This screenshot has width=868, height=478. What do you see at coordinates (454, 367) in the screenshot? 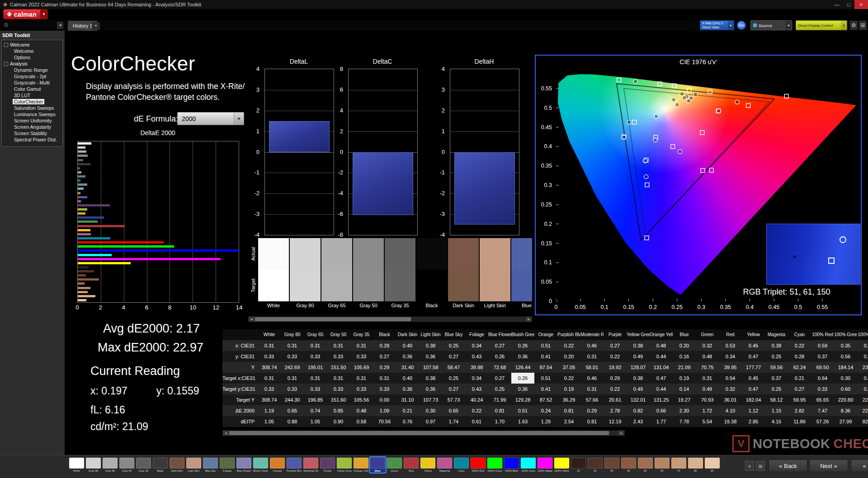
I see `table-cell: 58.47` at bounding box center [454, 367].